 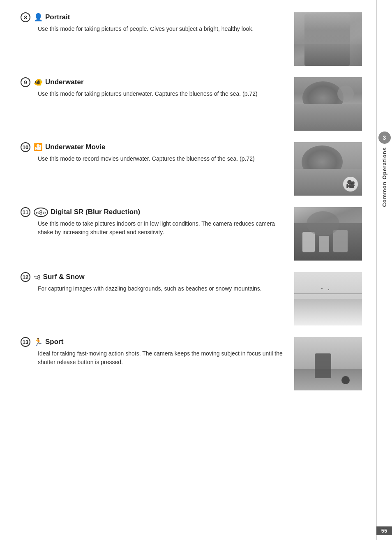 I want to click on entry-underwater-movie: 10 🎦 Underwater Movie Use this mode to r…, so click(x=192, y=169).